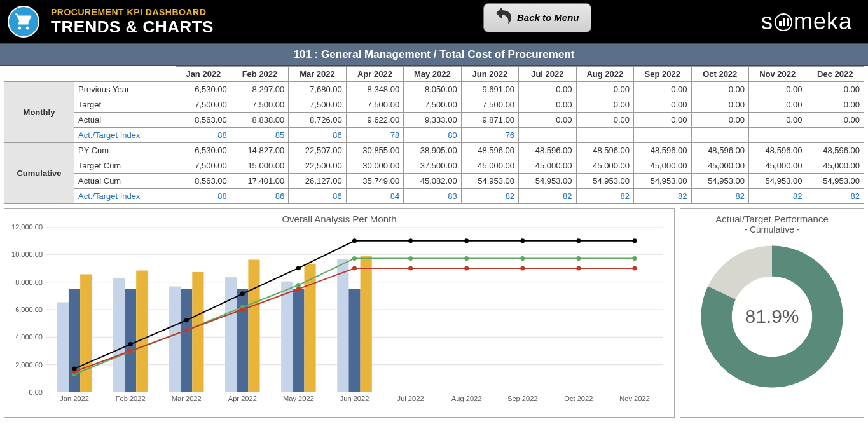  What do you see at coordinates (203, 151) in the screenshot?
I see `cell: 6,530.00` at bounding box center [203, 151].